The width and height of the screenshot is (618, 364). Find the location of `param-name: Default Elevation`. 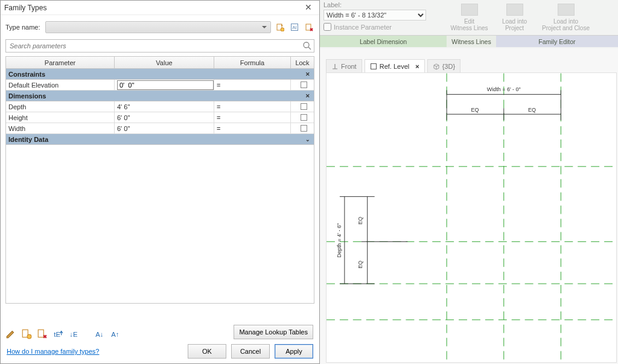

param-name: Default Elevation is located at coordinates (60, 85).